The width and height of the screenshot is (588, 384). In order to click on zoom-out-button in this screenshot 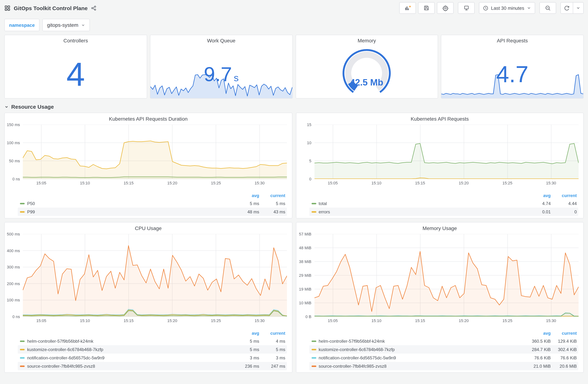, I will do `click(548, 8)`.